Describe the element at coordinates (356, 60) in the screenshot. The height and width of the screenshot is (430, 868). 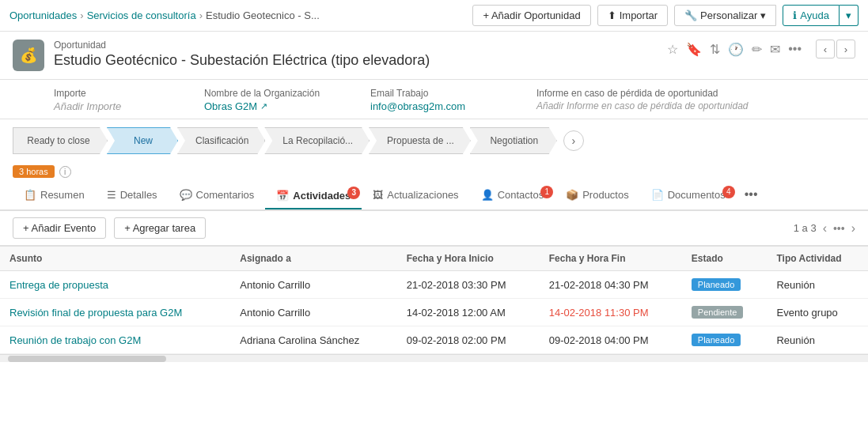
I see `record-title: Estudio Geotécnico - Subestación Eléctri…` at that location.